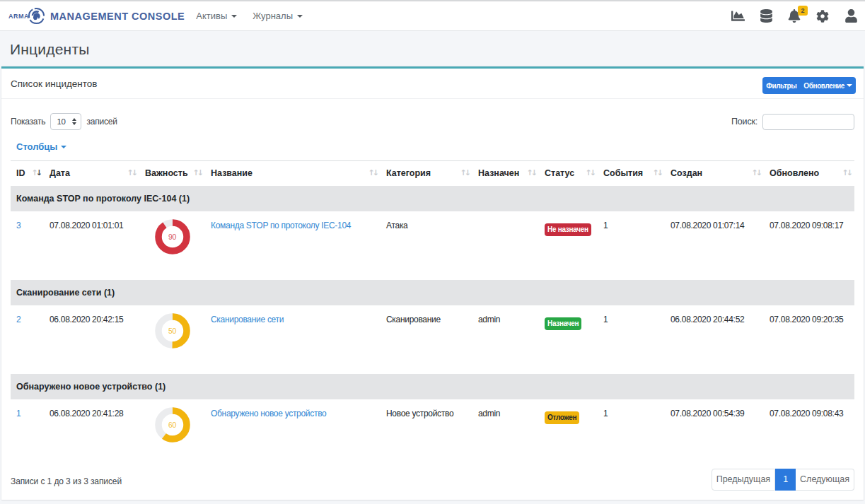 The height and width of the screenshot is (504, 865). I want to click on incident-id-link: 2, so click(18, 320).